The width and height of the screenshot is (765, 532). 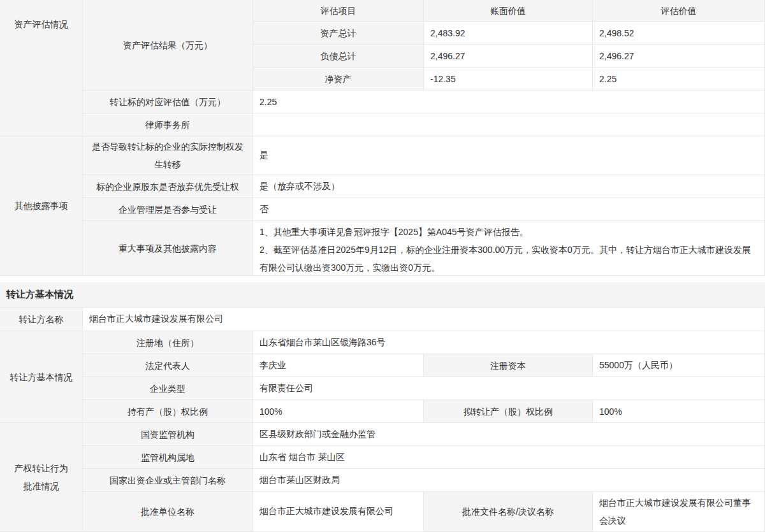 What do you see at coordinates (339, 11) in the screenshot?
I see `matrix-header-item: 评估项目` at bounding box center [339, 11].